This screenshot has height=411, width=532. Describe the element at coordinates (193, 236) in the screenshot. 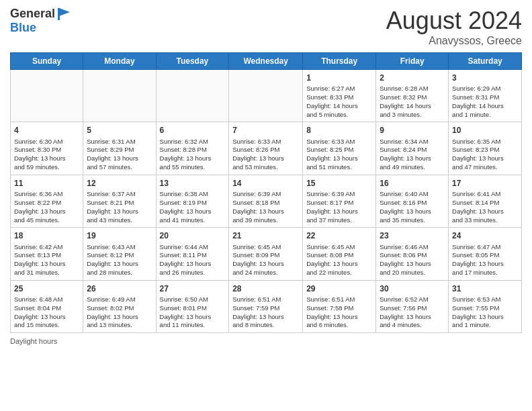

I see `day-number: 20` at that location.